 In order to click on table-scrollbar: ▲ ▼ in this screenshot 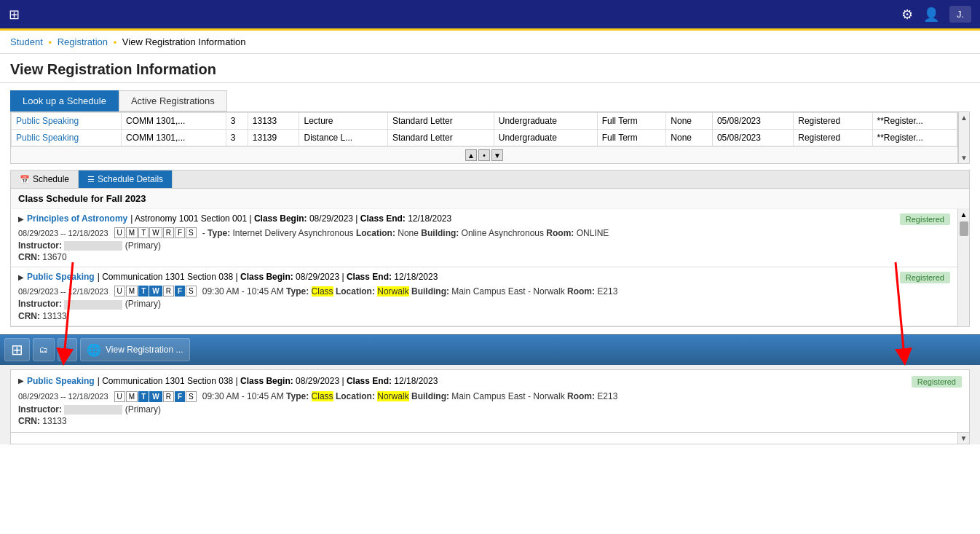, I will do `click(964, 138)`.